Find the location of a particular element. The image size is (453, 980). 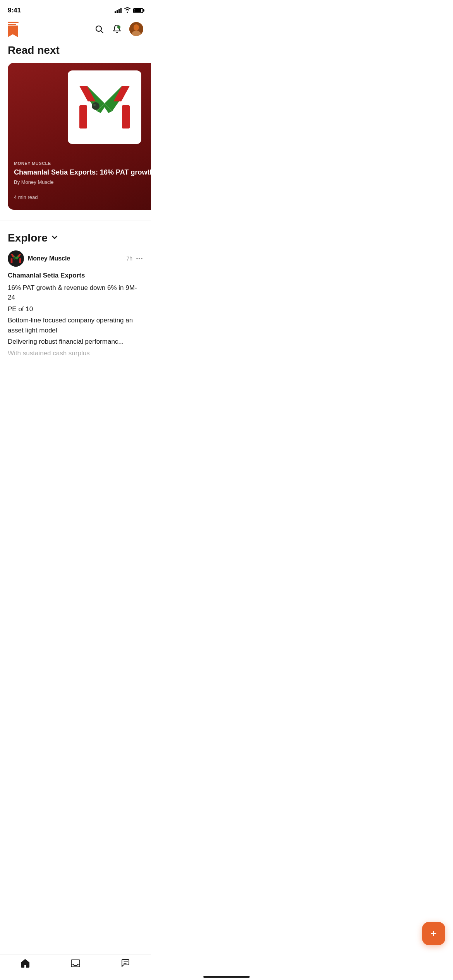

card-1-author: By Money Muscle is located at coordinates (82, 182).